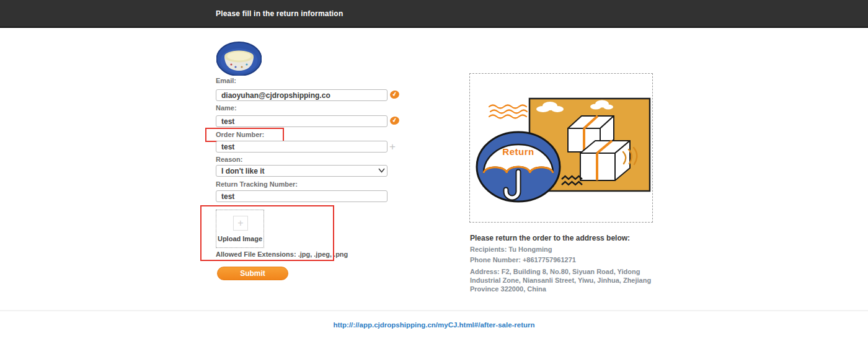  What do you see at coordinates (239, 58) in the screenshot?
I see `product-image` at bounding box center [239, 58].